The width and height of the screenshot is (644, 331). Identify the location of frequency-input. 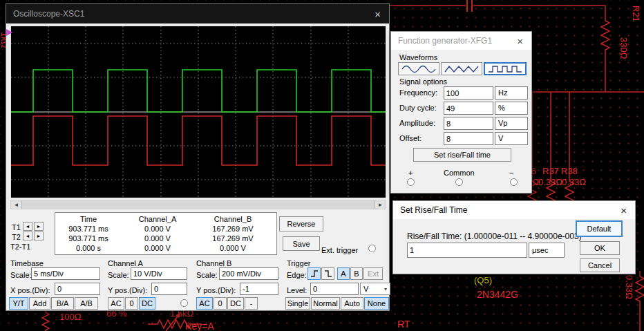
(468, 93).